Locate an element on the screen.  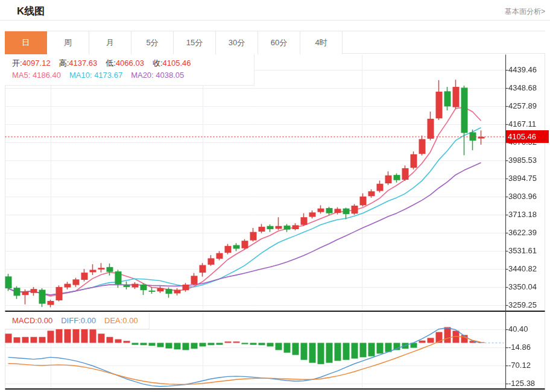
ma-item: MA10: 4173.67 is located at coordinates (96, 75).